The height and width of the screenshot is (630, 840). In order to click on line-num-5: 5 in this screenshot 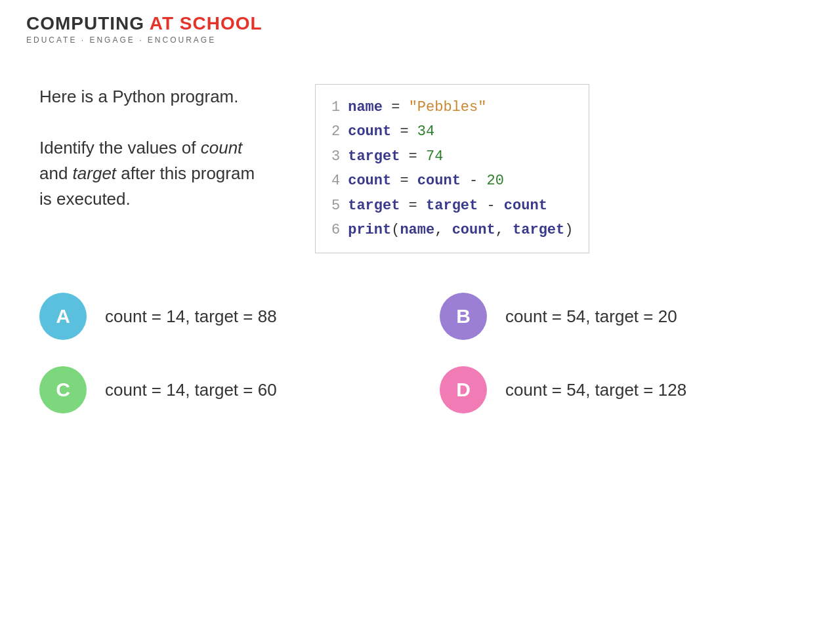, I will do `click(340, 206)`.